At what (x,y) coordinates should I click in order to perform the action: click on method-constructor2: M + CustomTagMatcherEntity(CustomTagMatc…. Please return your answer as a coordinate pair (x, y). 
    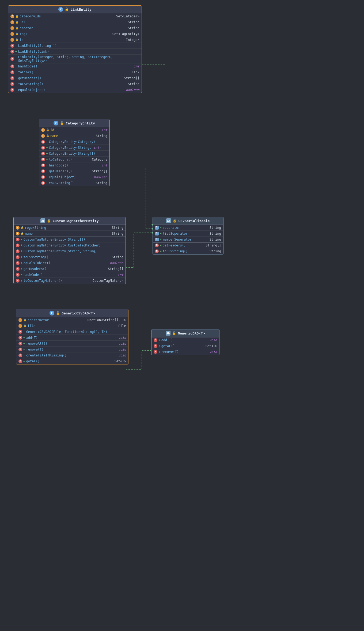
    Looking at the image, I should click on (70, 245).